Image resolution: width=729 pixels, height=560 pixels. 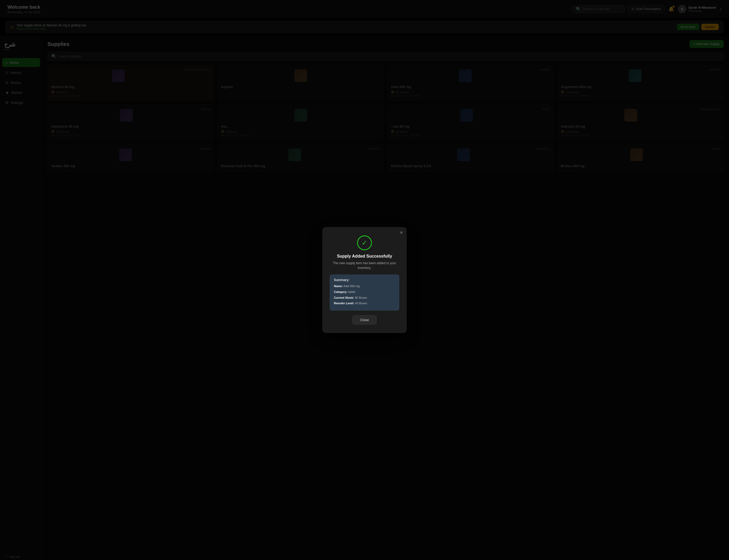 What do you see at coordinates (364, 292) in the screenshot?
I see `summary-category: Category: tablet` at bounding box center [364, 292].